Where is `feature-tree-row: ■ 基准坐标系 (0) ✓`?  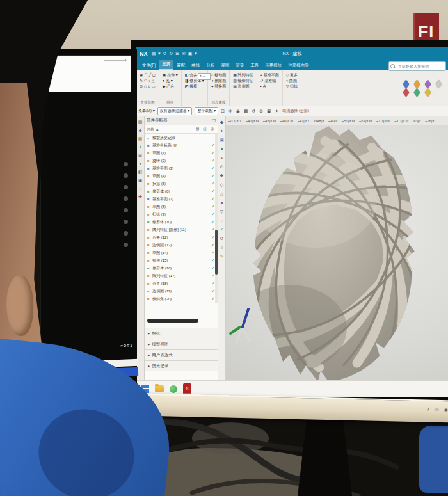 feature-tree-row: ■ 基准坐标系 (0) ✓ is located at coordinates (181, 145).